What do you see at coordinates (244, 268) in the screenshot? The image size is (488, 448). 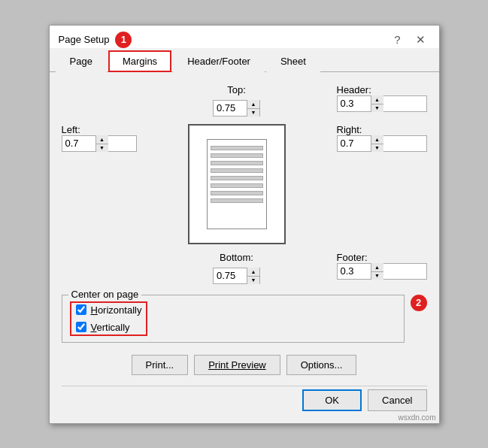 I see `bottom-section: Bottom: ▲ ▼ Footer: ▲ ▼` at bounding box center [244, 268].